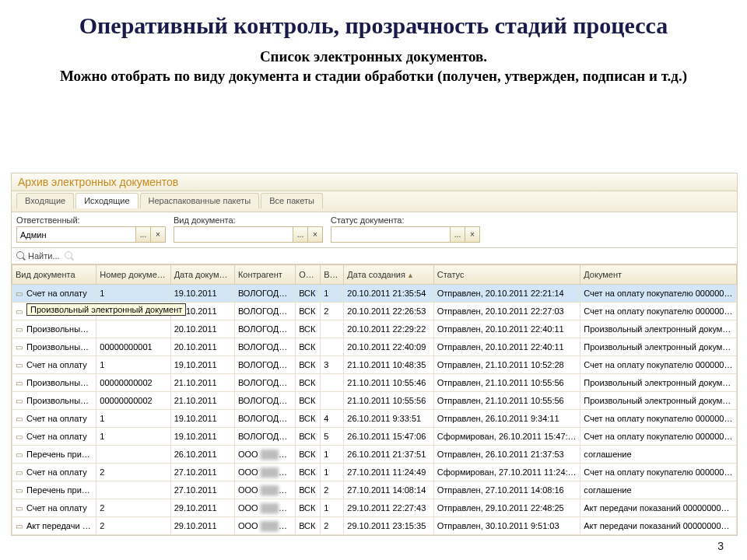 The width and height of the screenshot is (747, 560). I want to click on table-cell: 3, so click(332, 366).